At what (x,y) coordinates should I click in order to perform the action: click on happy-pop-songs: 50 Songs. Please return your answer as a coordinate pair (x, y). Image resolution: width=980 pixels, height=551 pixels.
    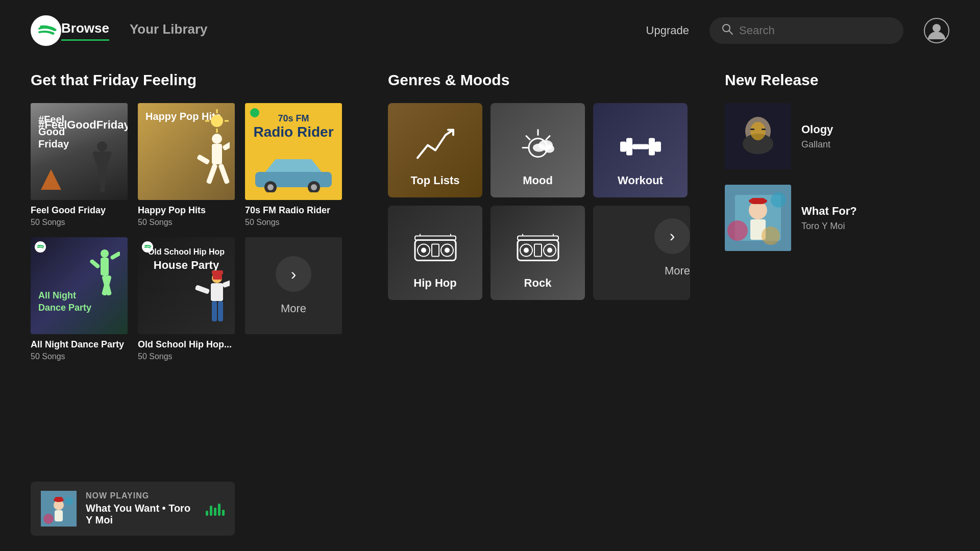
    Looking at the image, I should click on (186, 222).